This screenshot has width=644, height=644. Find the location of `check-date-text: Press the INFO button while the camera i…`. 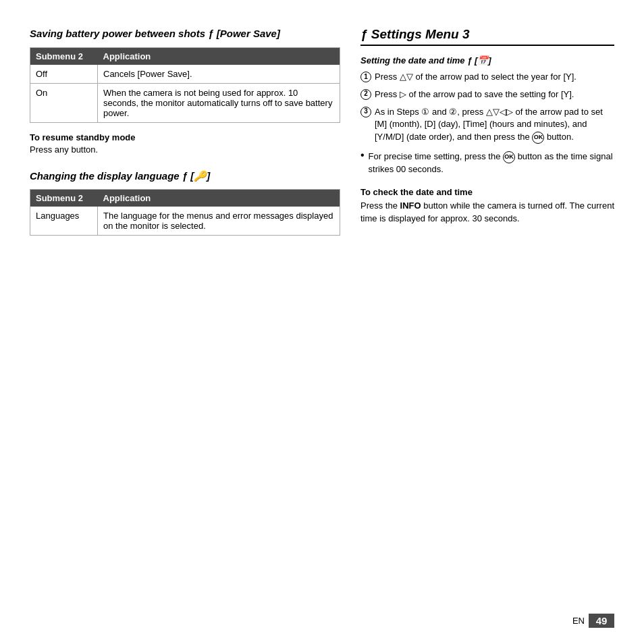

check-date-text: Press the INFO button while the camera i… is located at coordinates (487, 213).